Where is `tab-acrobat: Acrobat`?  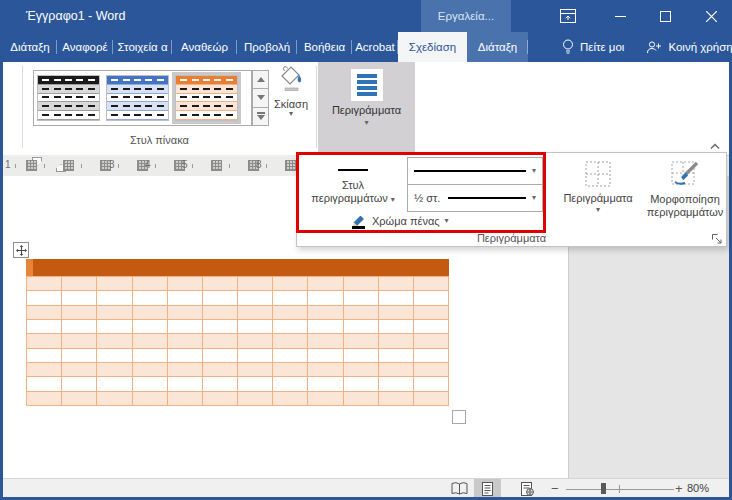
tab-acrobat: Acrobat is located at coordinates (375, 47).